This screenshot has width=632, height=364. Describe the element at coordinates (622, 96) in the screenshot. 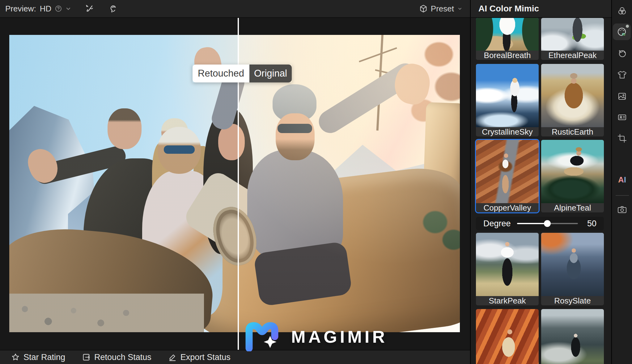

I see `image-icon` at that location.